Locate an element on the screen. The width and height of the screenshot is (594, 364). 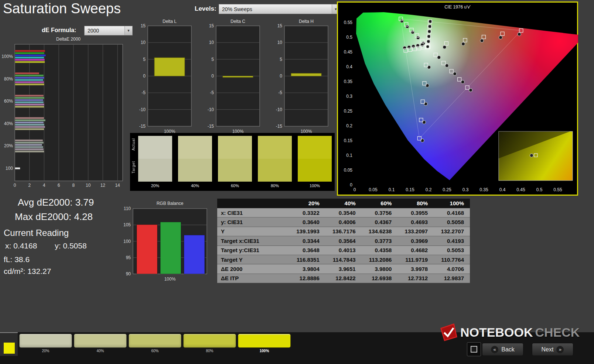
chart-text: 100 is located at coordinates (127, 241).